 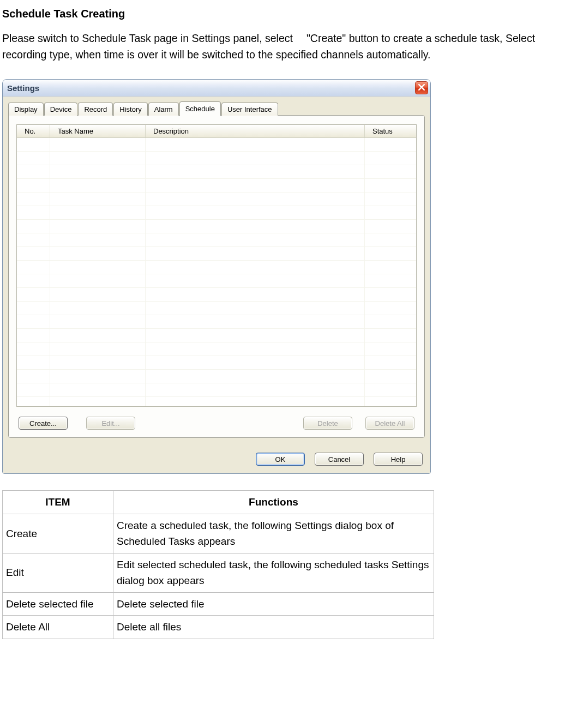 What do you see at coordinates (43, 423) in the screenshot?
I see `create-button: Create...` at bounding box center [43, 423].